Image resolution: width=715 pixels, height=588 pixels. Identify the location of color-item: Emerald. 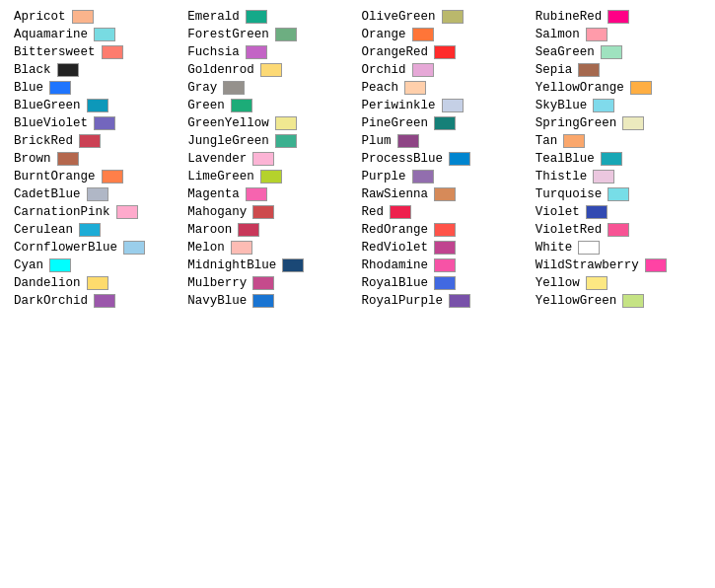
(270, 17).